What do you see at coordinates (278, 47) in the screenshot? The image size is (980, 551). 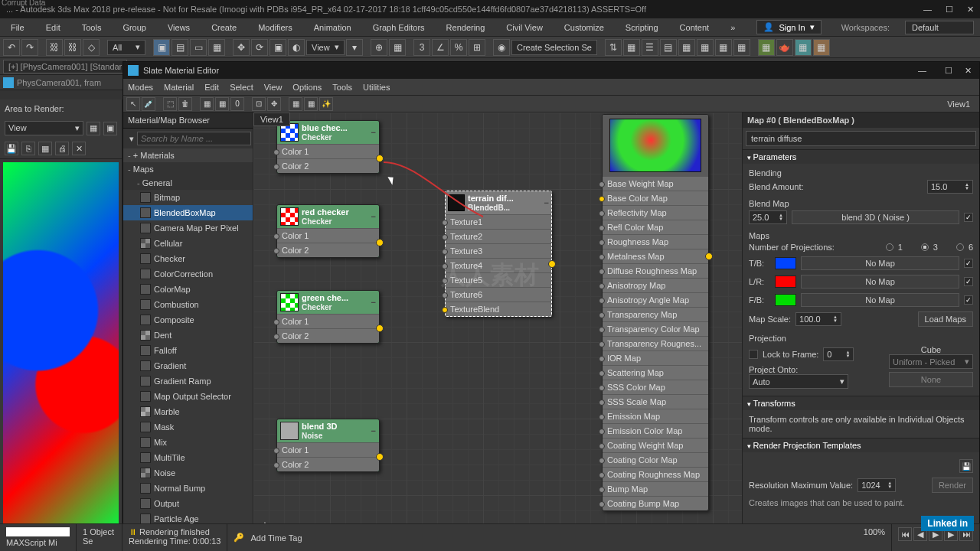 I see `scale-icon: ▣` at bounding box center [278, 47].